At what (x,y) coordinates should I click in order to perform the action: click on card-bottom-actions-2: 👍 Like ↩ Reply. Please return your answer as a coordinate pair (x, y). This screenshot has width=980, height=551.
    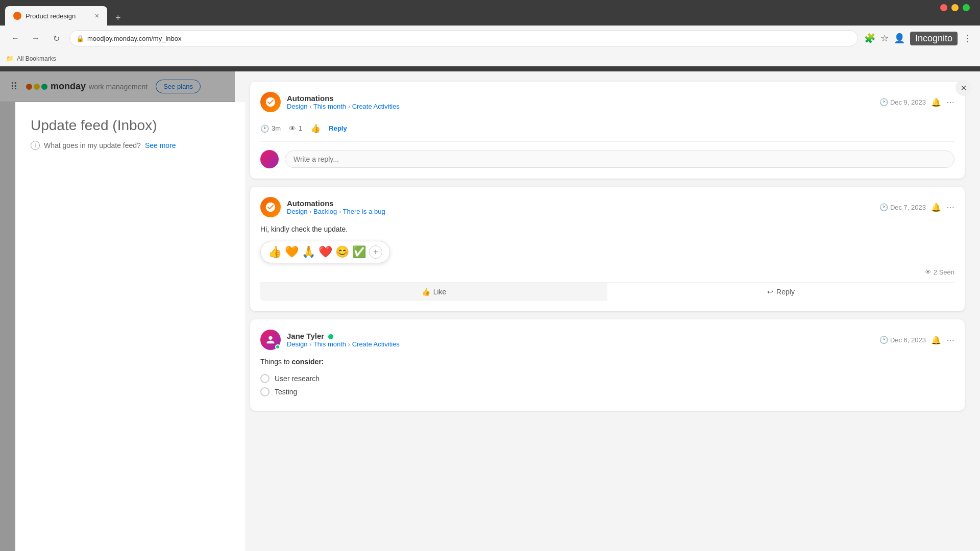
    Looking at the image, I should click on (607, 292).